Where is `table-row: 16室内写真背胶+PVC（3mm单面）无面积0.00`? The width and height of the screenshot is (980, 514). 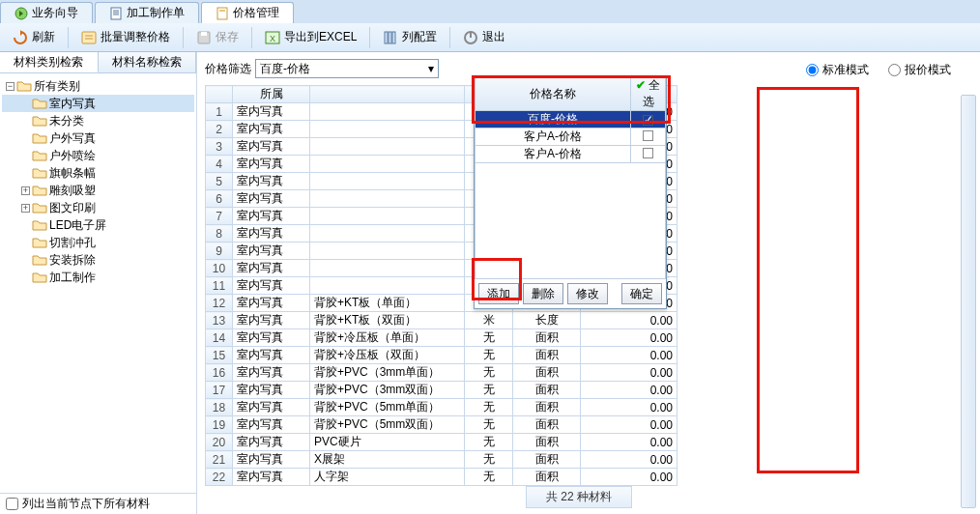
table-row: 16室内写真背胶+PVC（3mm单面）无面积0.00 is located at coordinates (442, 373).